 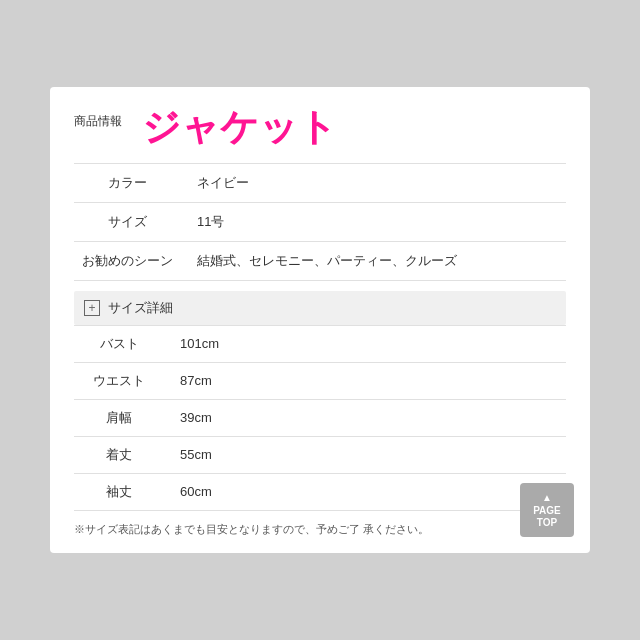 I want to click on sleeve-row: 袖丈 60cm, so click(x=320, y=492).